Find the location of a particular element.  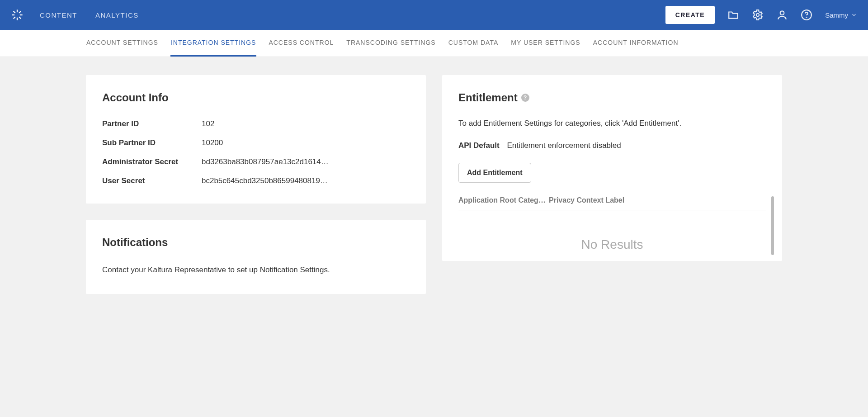

create-button: CREATE is located at coordinates (690, 15).